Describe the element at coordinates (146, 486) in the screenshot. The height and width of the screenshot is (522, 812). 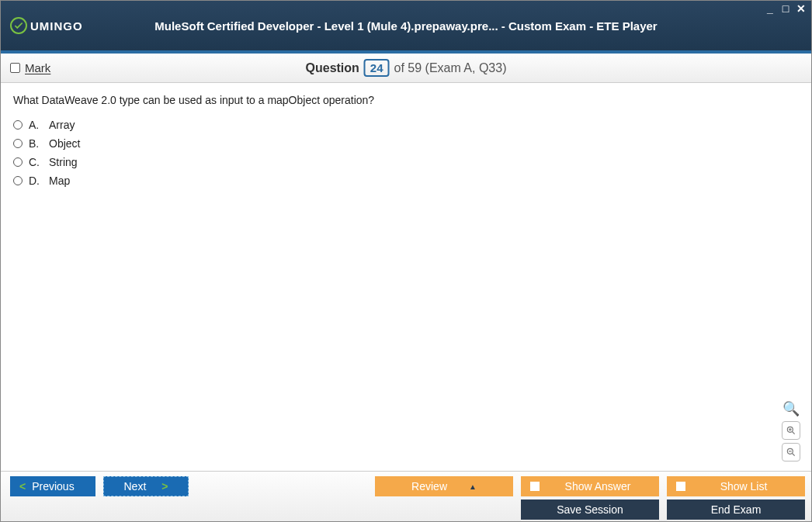
I see `next-button: Next >` at that location.